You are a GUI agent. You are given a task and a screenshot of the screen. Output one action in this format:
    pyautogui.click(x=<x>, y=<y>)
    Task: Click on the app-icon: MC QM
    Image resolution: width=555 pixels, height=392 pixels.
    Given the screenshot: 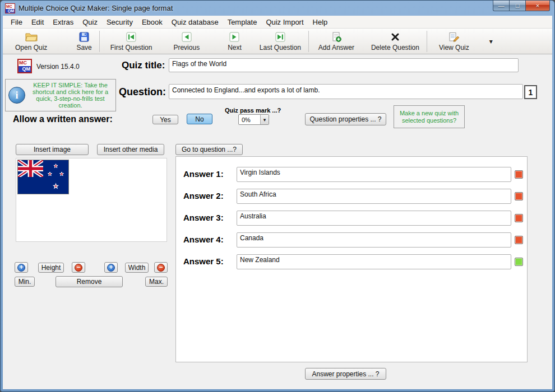 What is the action you would take?
    pyautogui.click(x=10, y=8)
    